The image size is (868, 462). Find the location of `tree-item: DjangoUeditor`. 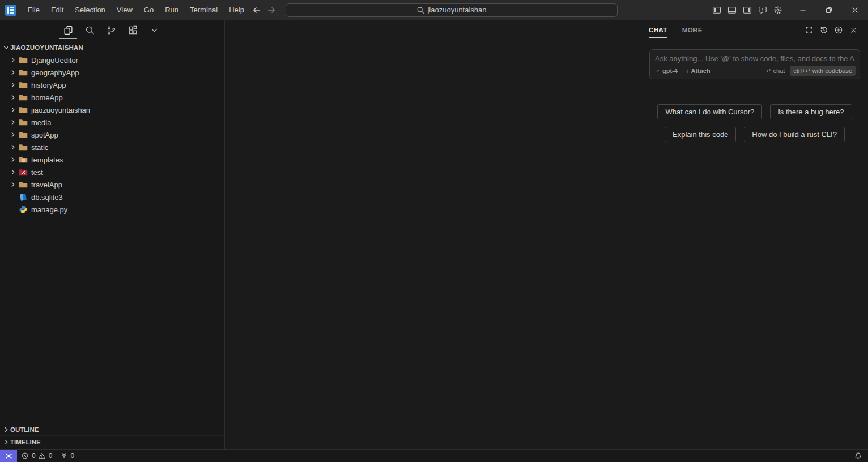

tree-item: DjangoUeditor is located at coordinates (112, 60).